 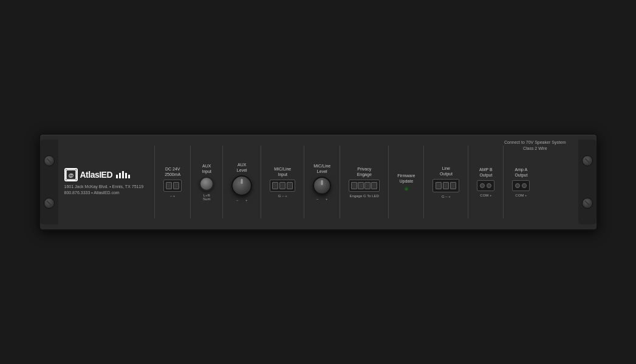 I want to click on rack-screw-bottom-left, so click(x=49, y=203).